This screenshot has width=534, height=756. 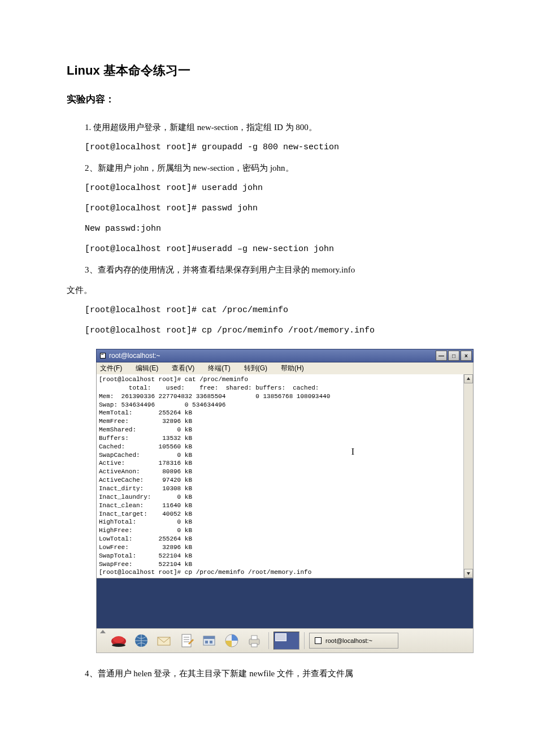 What do you see at coordinates (103, 356) in the screenshot?
I see `window-app-icon` at bounding box center [103, 356].